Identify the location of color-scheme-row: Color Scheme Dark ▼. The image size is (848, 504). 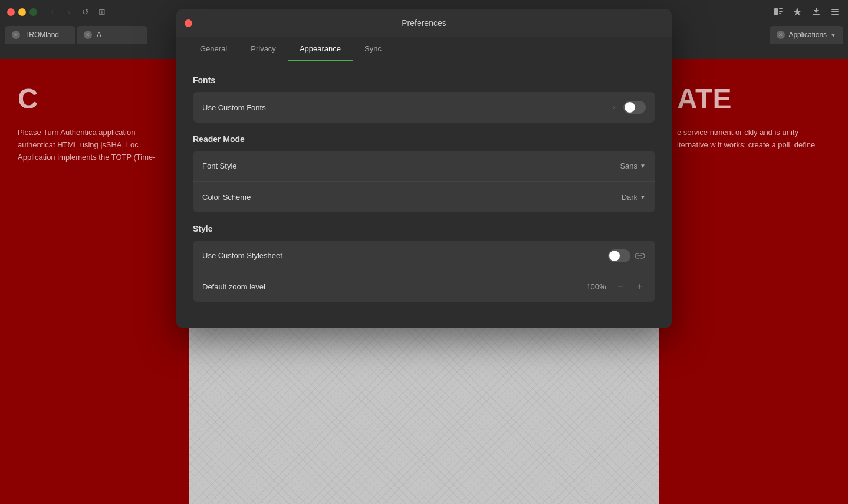
(424, 197).